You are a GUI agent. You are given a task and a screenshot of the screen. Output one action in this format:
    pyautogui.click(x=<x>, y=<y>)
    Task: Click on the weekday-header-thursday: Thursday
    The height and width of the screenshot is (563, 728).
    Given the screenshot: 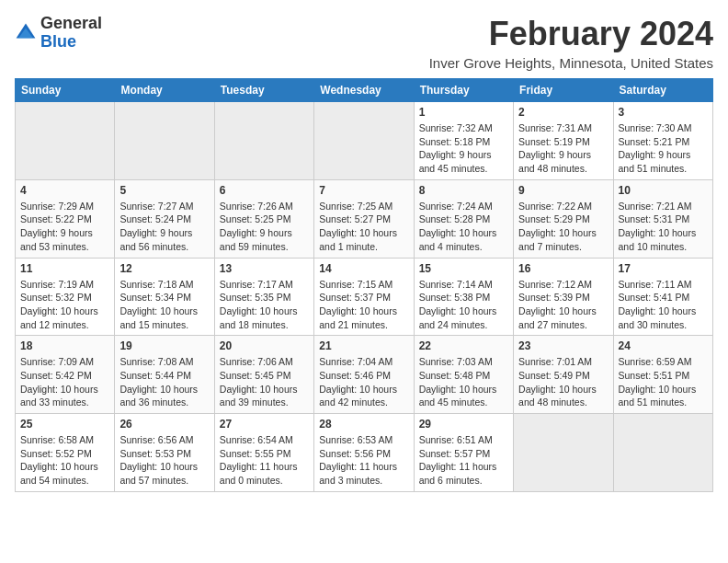 What is the action you would take?
    pyautogui.click(x=463, y=90)
    